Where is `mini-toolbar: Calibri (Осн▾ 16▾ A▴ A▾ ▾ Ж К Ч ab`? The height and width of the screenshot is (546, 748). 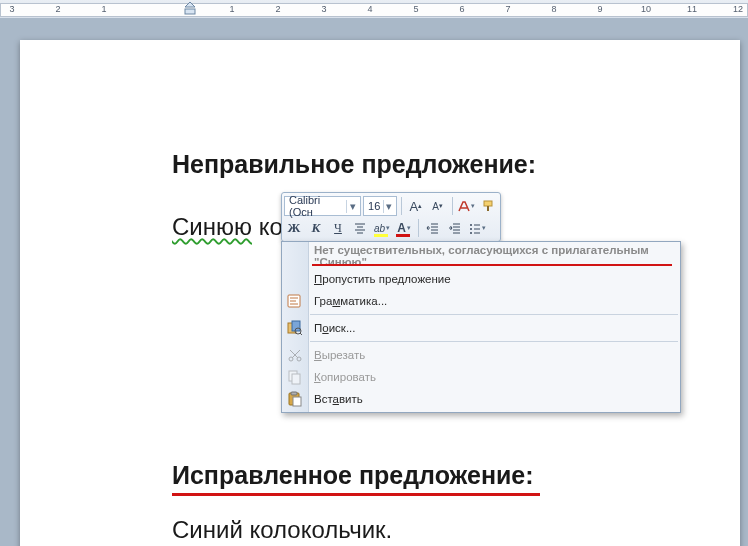
mini-toolbar: Calibri (Осн▾ 16▾ A▴ A▾ ▾ Ж К Ч ab is located at coordinates (391, 217).